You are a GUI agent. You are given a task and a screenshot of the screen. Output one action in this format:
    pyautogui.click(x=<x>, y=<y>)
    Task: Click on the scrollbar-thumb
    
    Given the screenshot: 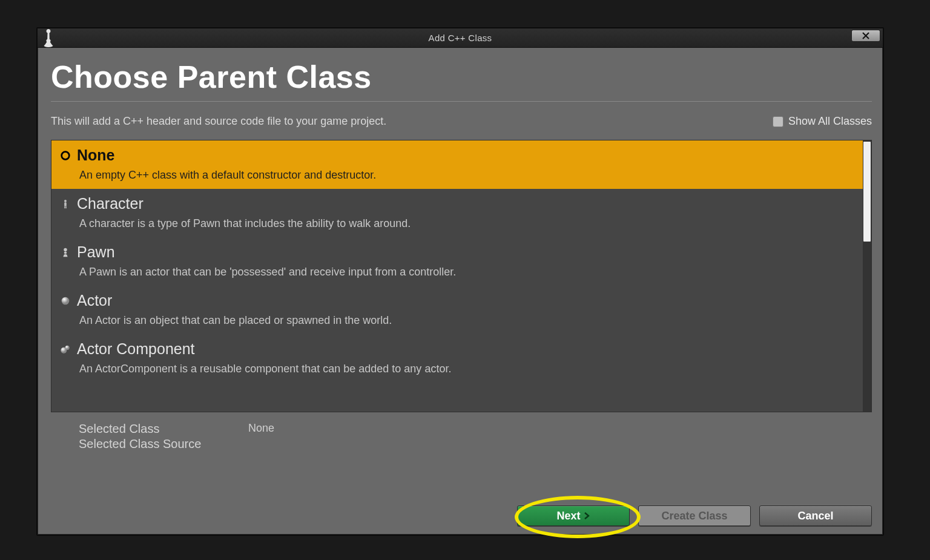 What is the action you would take?
    pyautogui.click(x=867, y=191)
    